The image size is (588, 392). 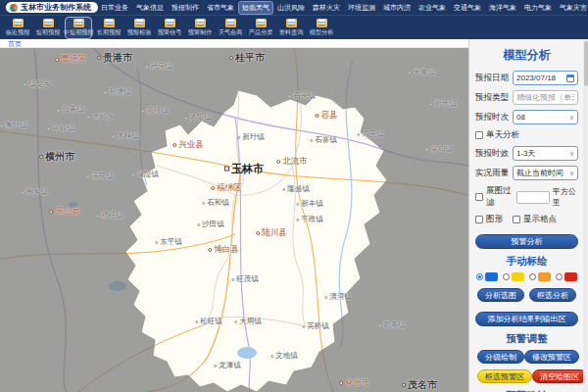 I want to click on box-select-warning-area-button: 框选预警区, so click(x=505, y=376).